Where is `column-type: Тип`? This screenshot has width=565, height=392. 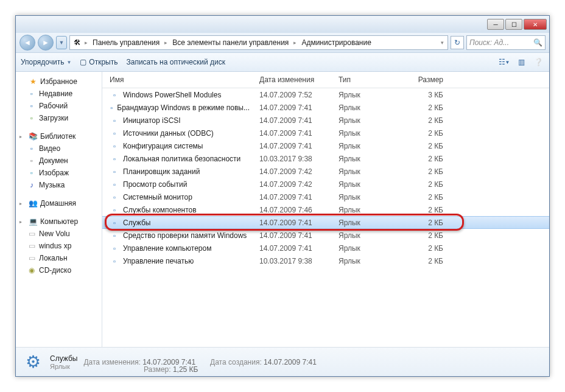
column-type: Тип is located at coordinates (370, 80).